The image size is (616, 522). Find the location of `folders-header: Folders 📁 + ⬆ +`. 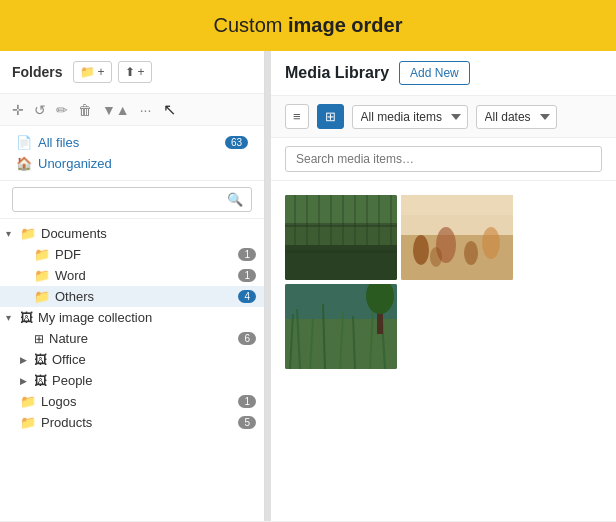

folders-header: Folders 📁 + ⬆ + is located at coordinates (132, 72).